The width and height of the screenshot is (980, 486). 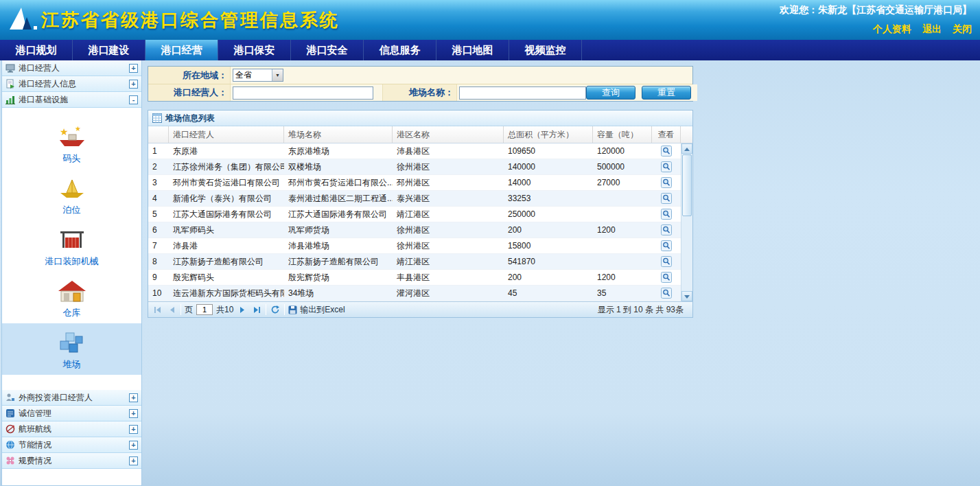 I want to click on collapse-toggle: -, so click(x=133, y=100).